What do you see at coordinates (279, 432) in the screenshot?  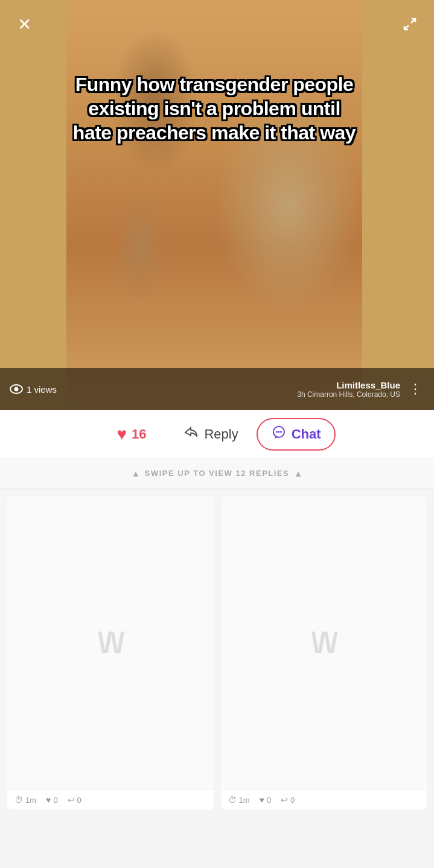 I see `chat-bubble-icon` at bounding box center [279, 432].